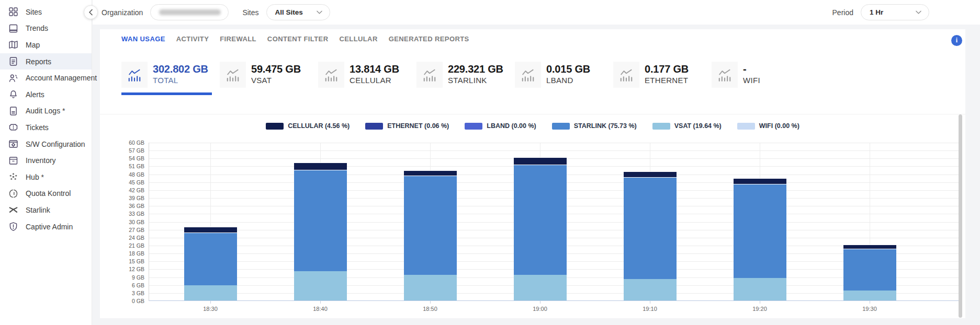  What do you see at coordinates (210, 309) in the screenshot?
I see `x-axis-label: 18:30` at bounding box center [210, 309].